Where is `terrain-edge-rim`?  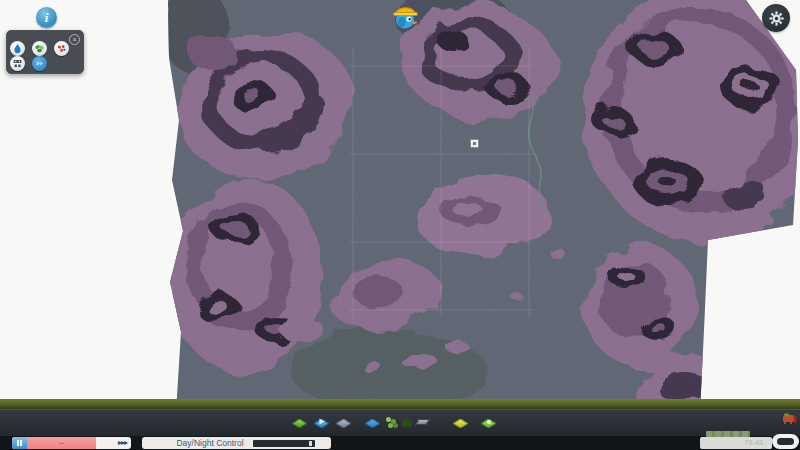 terrain-edge-rim is located at coordinates (400, 404).